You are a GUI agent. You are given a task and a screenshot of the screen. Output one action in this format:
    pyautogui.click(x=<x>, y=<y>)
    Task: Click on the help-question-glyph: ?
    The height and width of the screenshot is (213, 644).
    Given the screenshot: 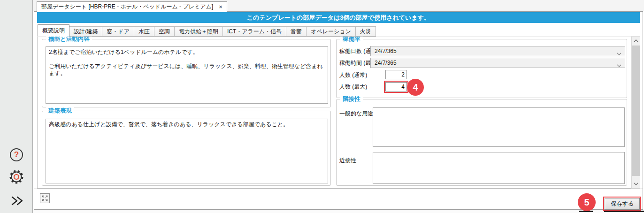 What is the action you would take?
    pyautogui.click(x=16, y=155)
    